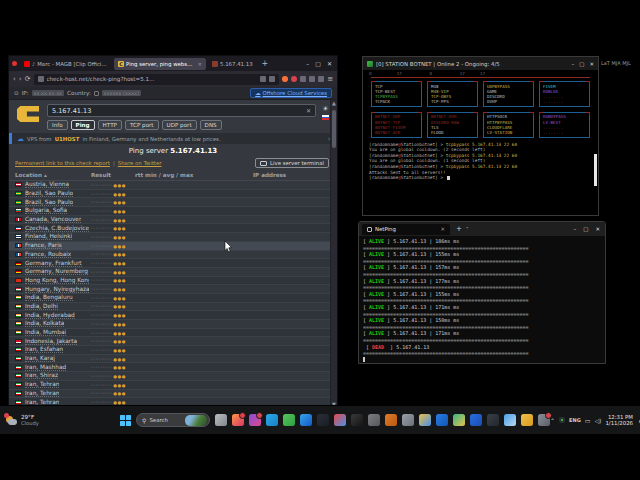  What do you see at coordinates (562, 420) in the screenshot?
I see `mic-in-use-icon` at bounding box center [562, 420].